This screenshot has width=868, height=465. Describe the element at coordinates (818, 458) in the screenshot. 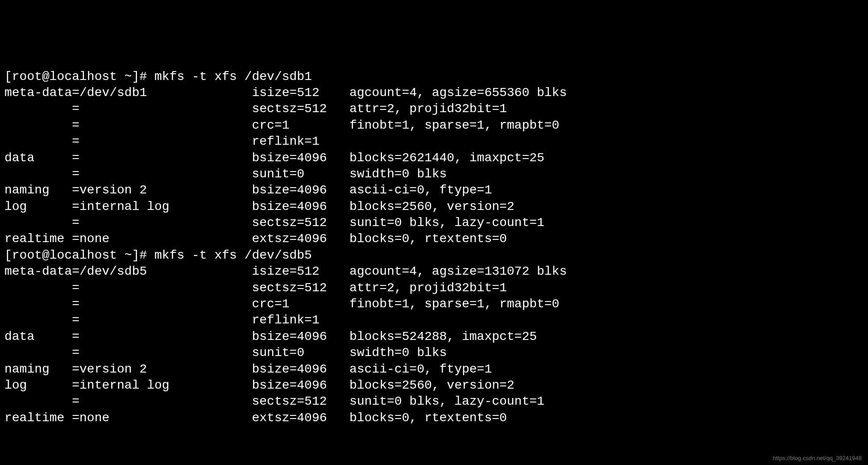

I see `watermark-text: https://blog.csdn.net/qq_39241948` at that location.